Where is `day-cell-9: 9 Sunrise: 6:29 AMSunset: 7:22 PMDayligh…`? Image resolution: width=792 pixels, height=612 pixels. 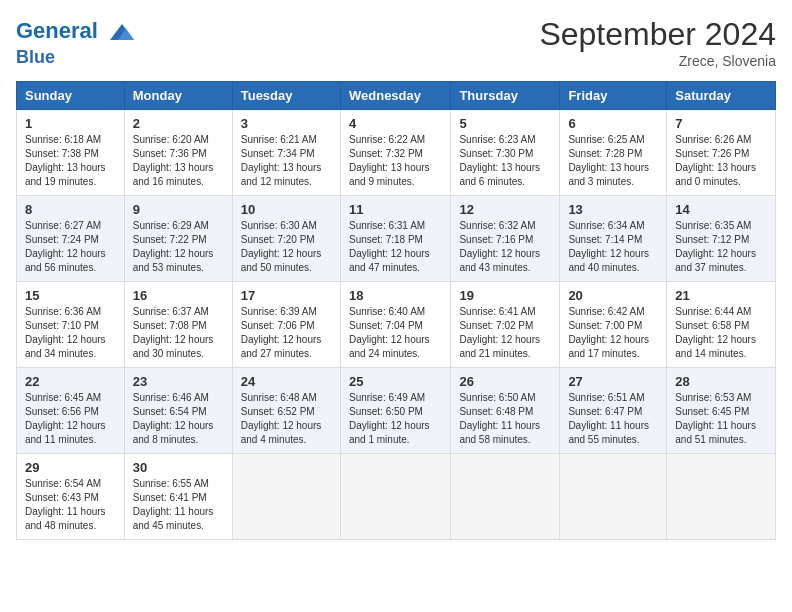 day-cell-9: 9 Sunrise: 6:29 AMSunset: 7:22 PMDayligh… is located at coordinates (178, 239).